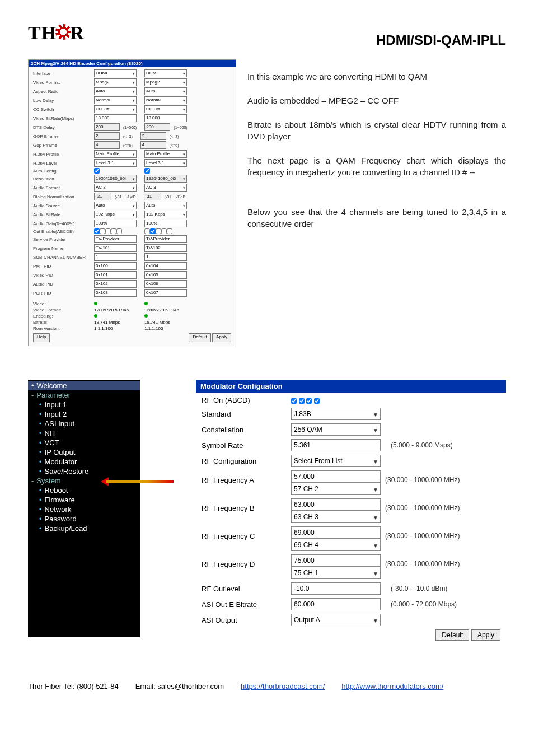 The width and height of the screenshot is (534, 756). Describe the element at coordinates (170, 231) in the screenshot. I see `enc-out-b5` at that location.